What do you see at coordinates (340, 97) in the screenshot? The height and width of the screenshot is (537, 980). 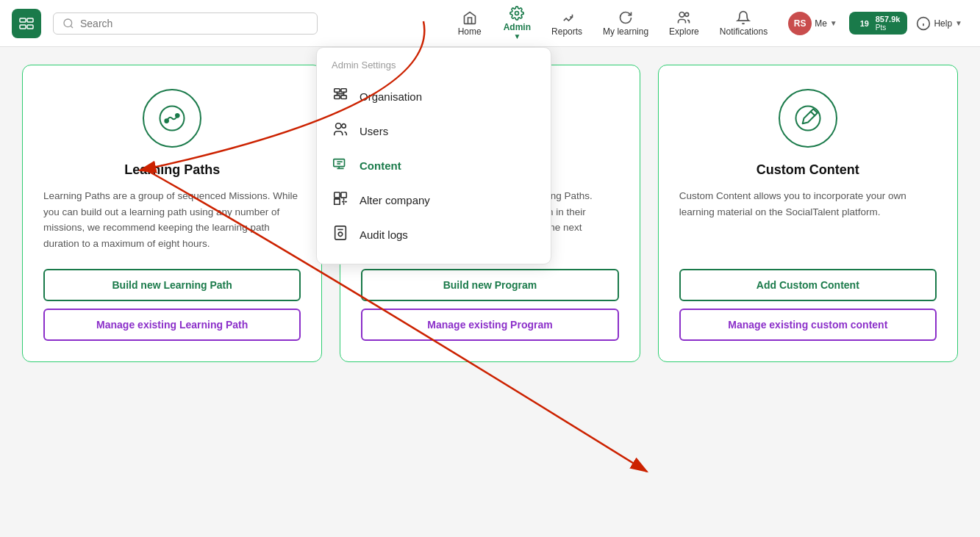 I see `organisation-icon` at bounding box center [340, 97].